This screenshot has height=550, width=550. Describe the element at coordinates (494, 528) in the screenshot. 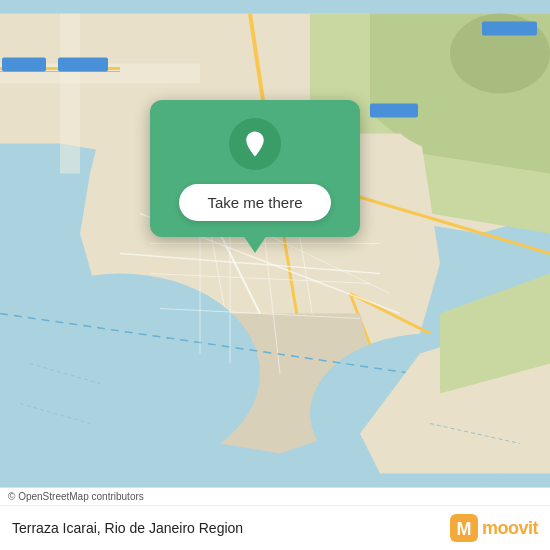

I see `moovit-logo: M moovit` at that location.